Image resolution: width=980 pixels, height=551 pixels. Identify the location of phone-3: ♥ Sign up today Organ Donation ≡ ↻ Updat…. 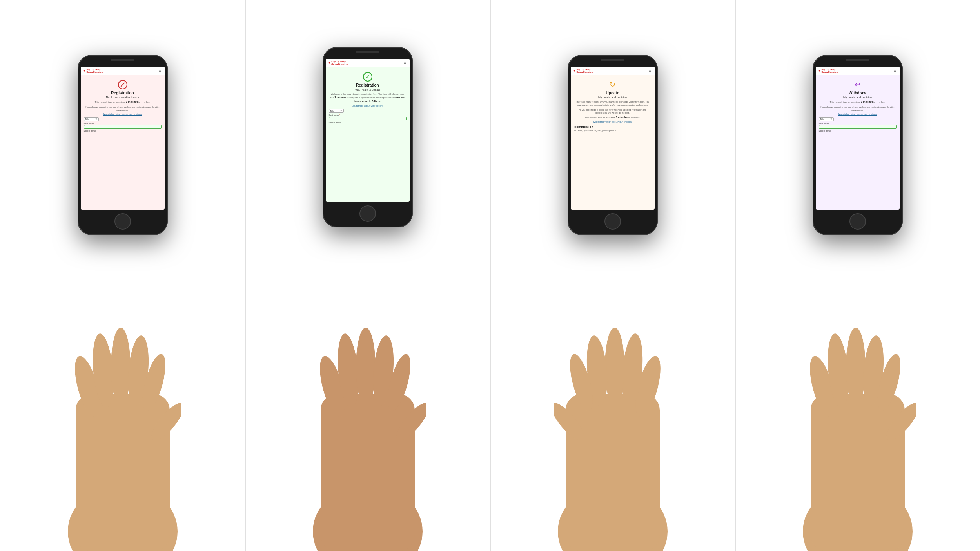
(613, 145).